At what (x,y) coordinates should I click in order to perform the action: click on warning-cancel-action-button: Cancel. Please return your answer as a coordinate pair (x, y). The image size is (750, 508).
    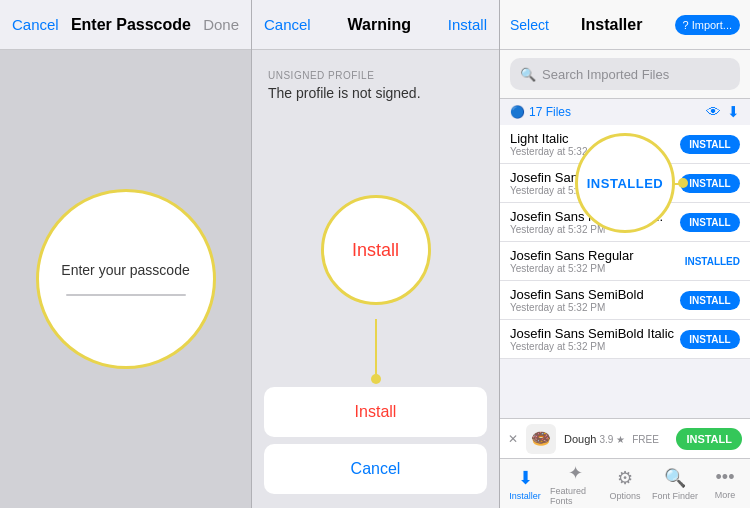
    Looking at the image, I should click on (376, 469).